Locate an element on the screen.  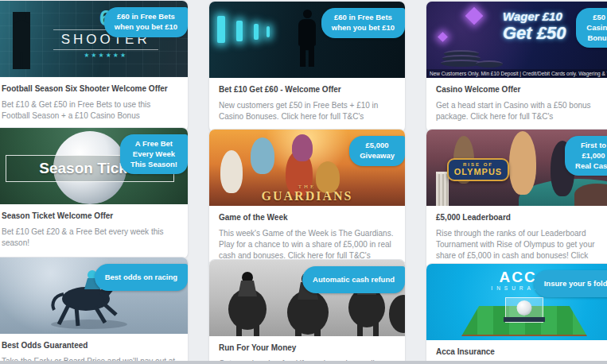
logo-olympus-text: OLYMPUS is located at coordinates (478, 172).